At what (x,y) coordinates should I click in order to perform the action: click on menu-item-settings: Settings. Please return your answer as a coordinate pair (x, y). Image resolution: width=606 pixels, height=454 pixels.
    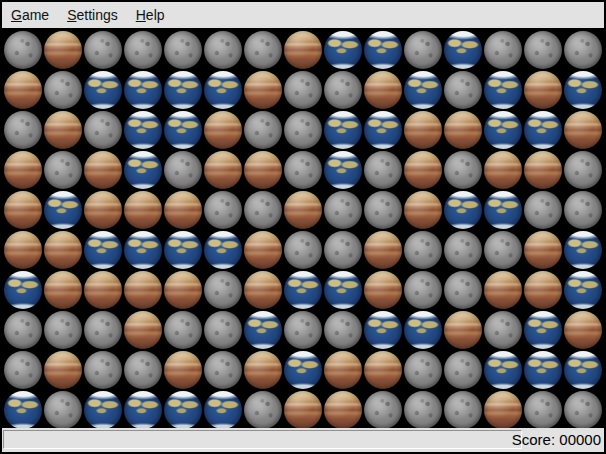
    Looking at the image, I should click on (92, 15).